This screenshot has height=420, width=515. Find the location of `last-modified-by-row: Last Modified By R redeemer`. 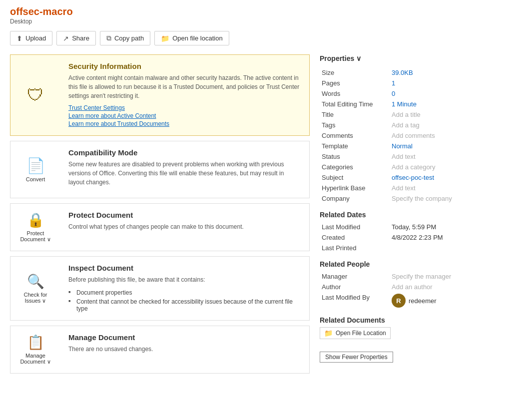

last-modified-by-row: Last Modified By R redeemer is located at coordinates (413, 301).